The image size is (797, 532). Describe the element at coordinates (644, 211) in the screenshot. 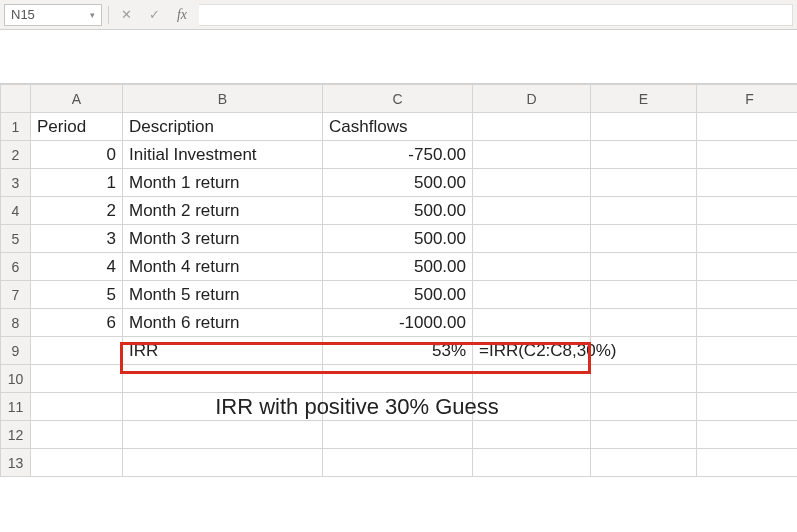

I see `cell-E4` at that location.